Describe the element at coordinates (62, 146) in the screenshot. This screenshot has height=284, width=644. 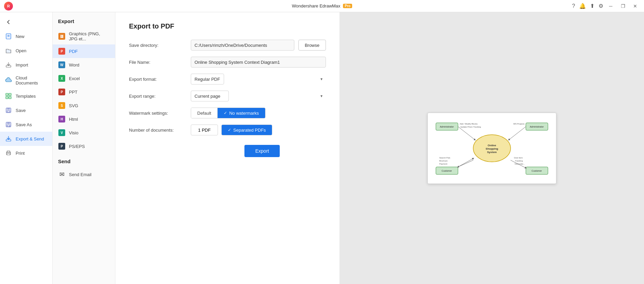
I see `pseps-icon: P` at that location.